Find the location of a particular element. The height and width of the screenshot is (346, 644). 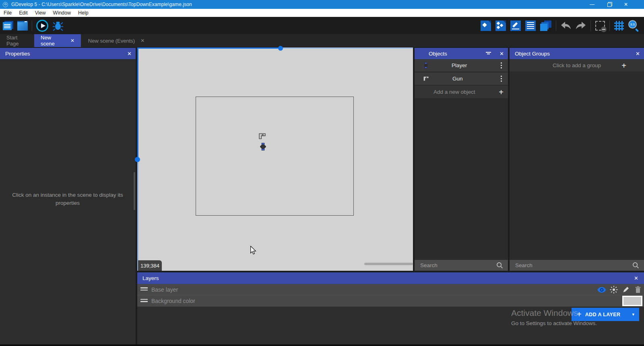

open-project-manager-icon is located at coordinates (8, 26).